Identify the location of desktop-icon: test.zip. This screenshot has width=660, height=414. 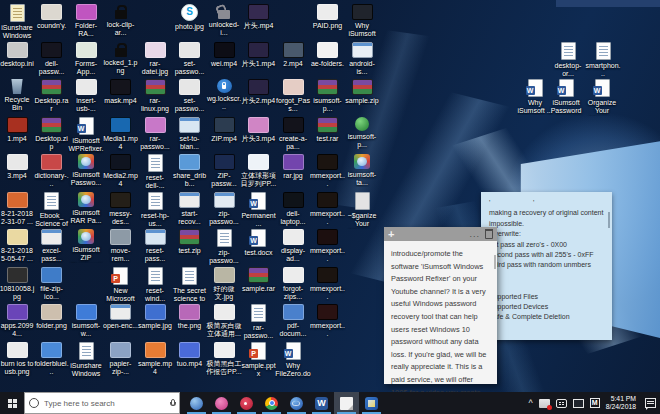
(190, 242).